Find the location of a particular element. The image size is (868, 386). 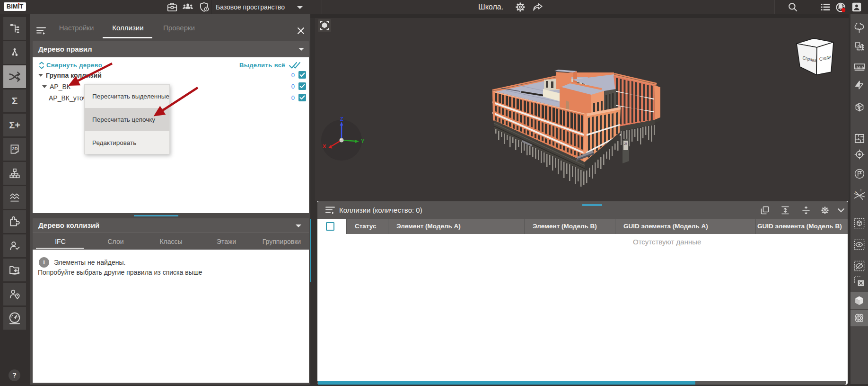

svg-text: Z is located at coordinates (342, 119).